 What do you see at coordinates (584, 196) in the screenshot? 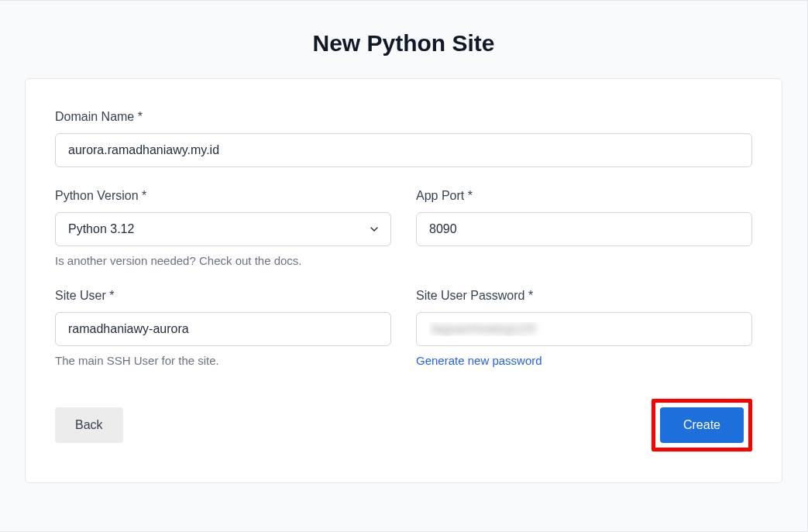
I see `app-port-label: App Port *` at bounding box center [584, 196].